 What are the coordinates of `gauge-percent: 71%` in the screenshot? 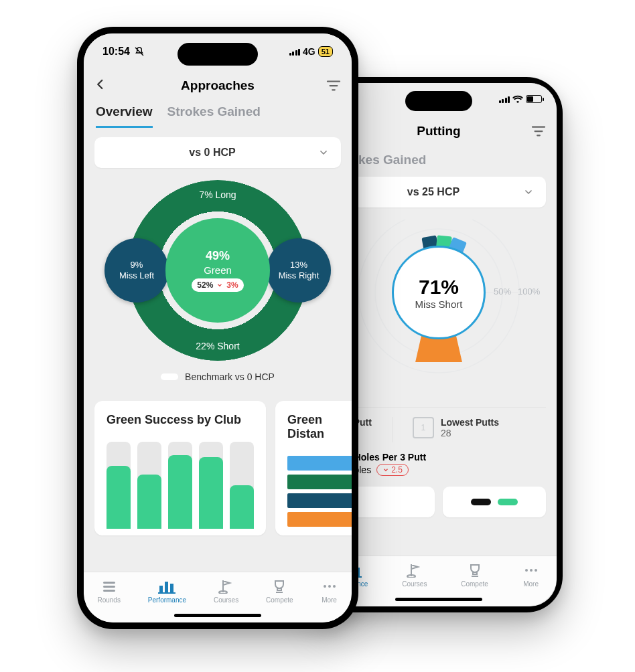 It's located at (439, 287).